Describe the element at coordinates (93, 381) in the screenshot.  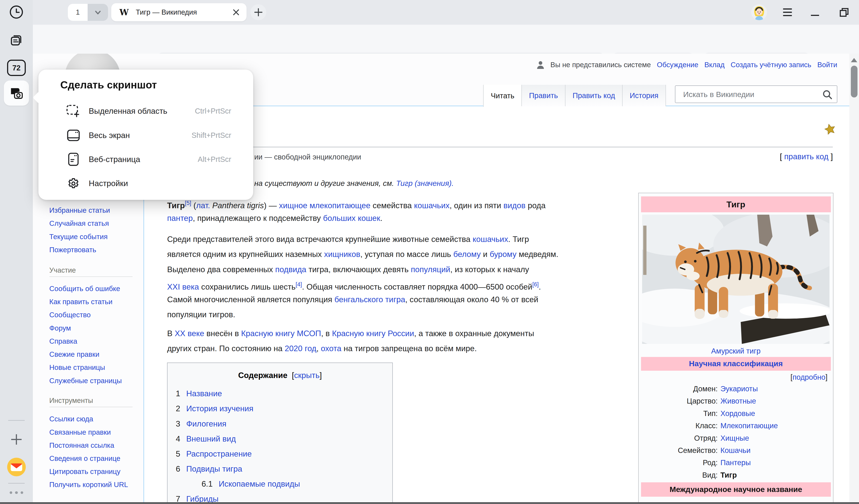
I see `sidebar-link-special-pages: Служебные страницы` at that location.